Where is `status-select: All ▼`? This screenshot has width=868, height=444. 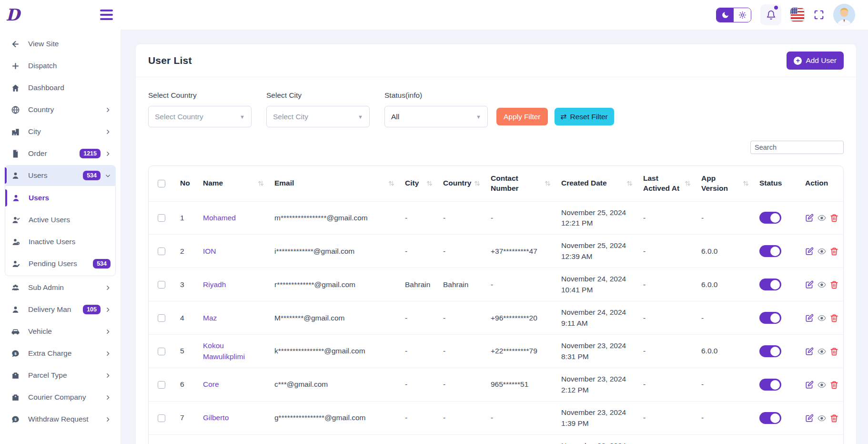
status-select: All ▼ is located at coordinates (436, 116).